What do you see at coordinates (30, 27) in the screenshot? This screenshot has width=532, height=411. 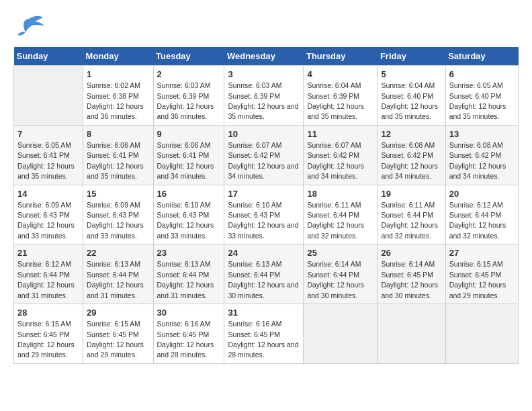 I see `logo-icon` at bounding box center [30, 27].